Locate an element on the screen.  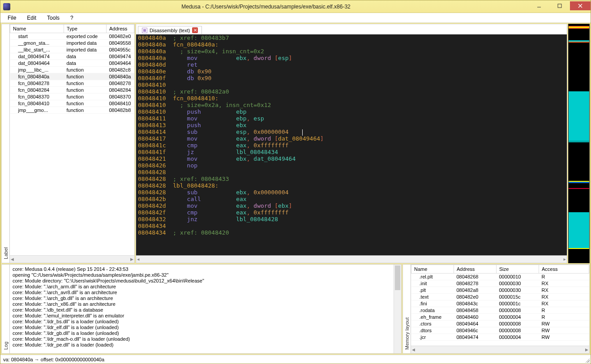
table-row: dat_08049474data08049474 is located at coordinates (73, 56).